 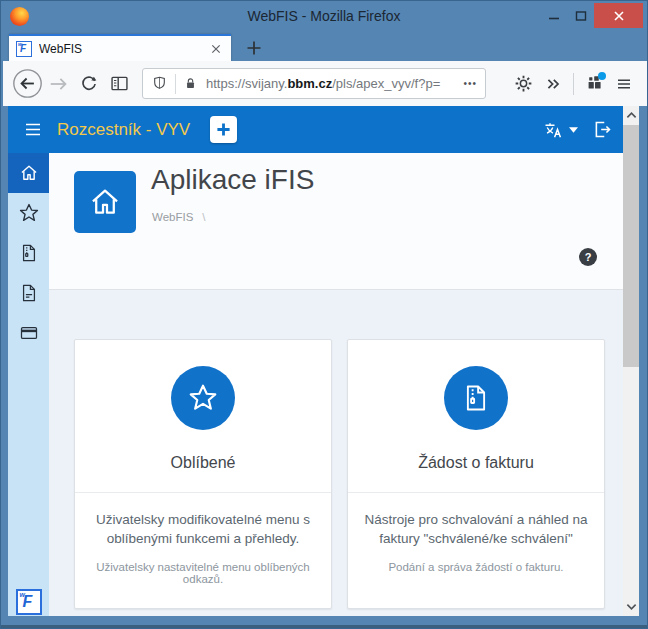 What do you see at coordinates (119, 84) in the screenshot?
I see `sidebar-toggle-button` at bounding box center [119, 84].